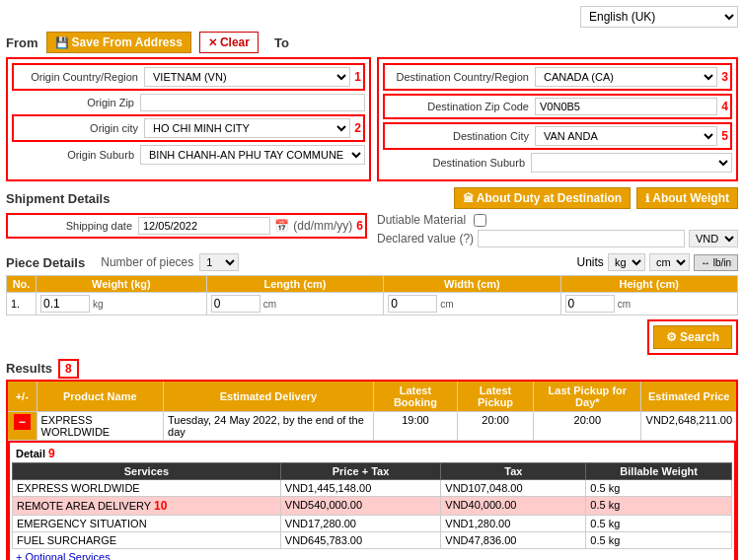  I want to click on detail-service: REMOTE AREA DELIVERY 10, so click(147, 507).